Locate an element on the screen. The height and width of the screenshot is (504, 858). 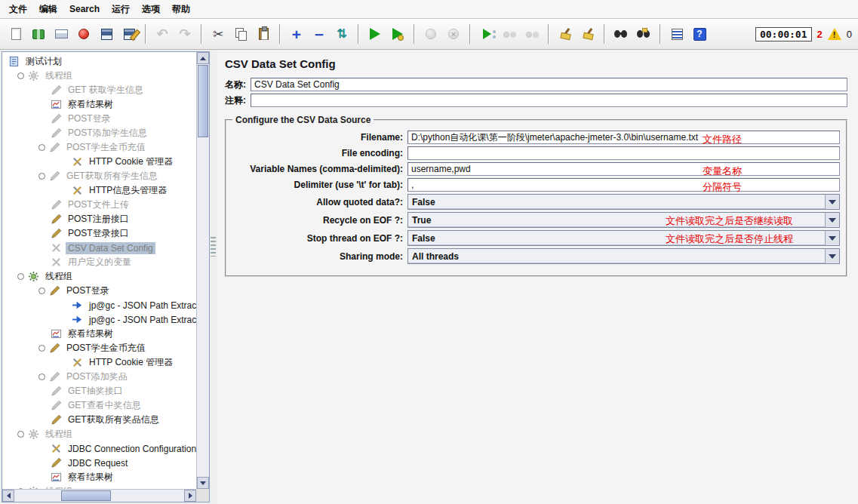
toggle-button: ⇅ is located at coordinates (342, 34).